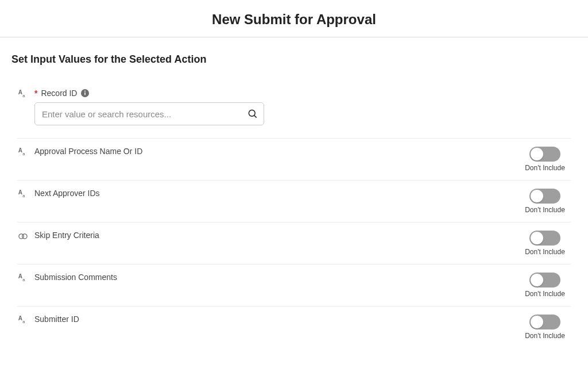 Image resolution: width=588 pixels, height=368 pixels. I want to click on toggle-approval-process, so click(545, 154).